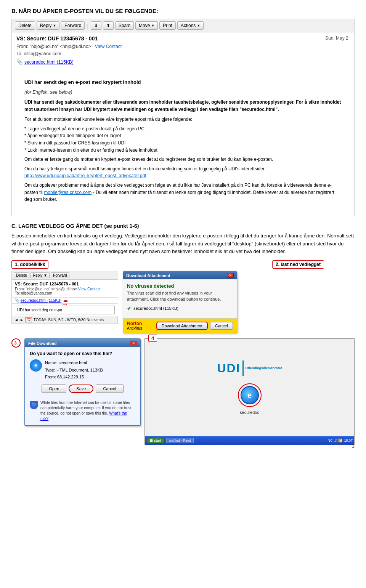 The width and height of the screenshot is (366, 588). What do you see at coordinates (183, 106) in the screenshot?
I see `inner-para1: UDI har sendt deg saksdokumenter eller t…` at bounding box center [183, 106].